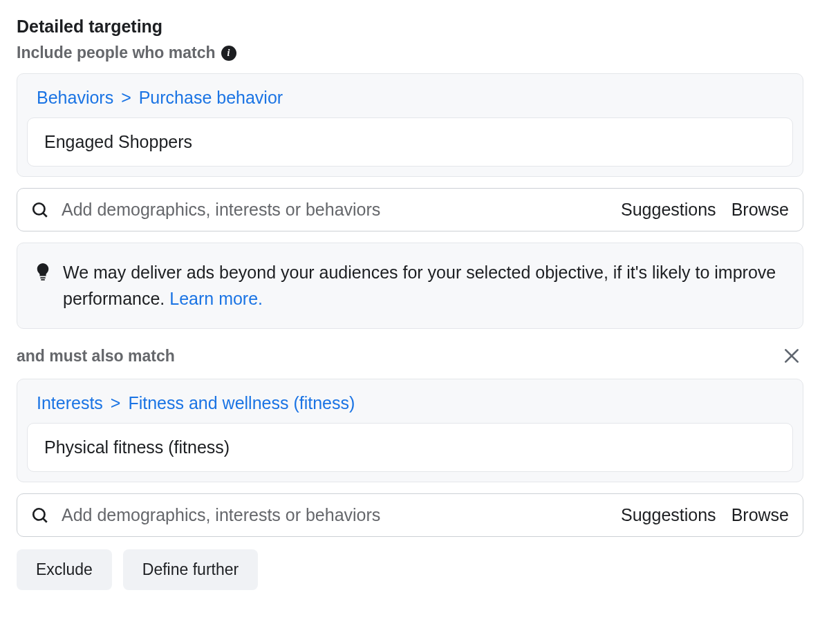  Describe the element at coordinates (410, 356) in the screenshot. I see `must-also-match-header: and must also match` at that location.